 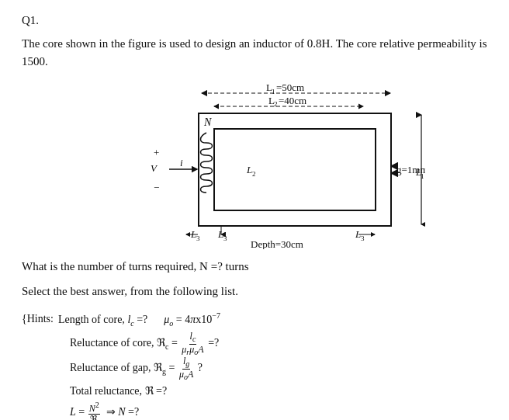 I want to click on svg-text: Depth=30cm, so click(x=277, y=244).